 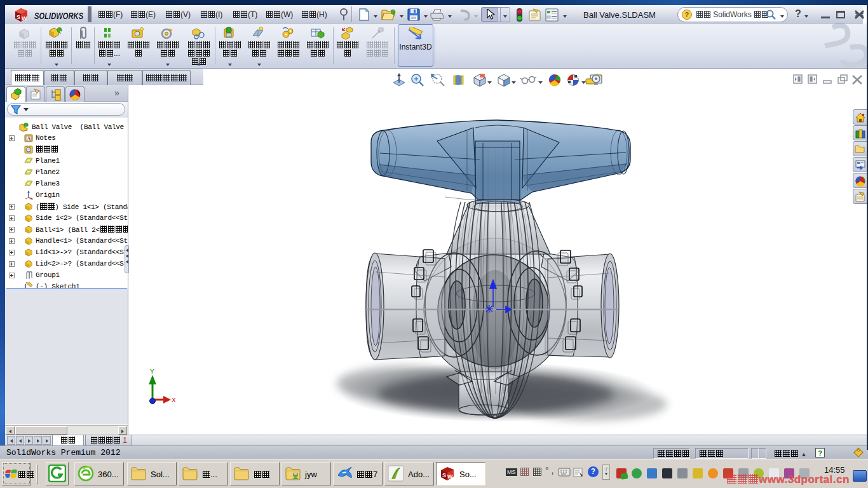 What do you see at coordinates (153, 372) in the screenshot?
I see `svg-text: Y` at bounding box center [153, 372].